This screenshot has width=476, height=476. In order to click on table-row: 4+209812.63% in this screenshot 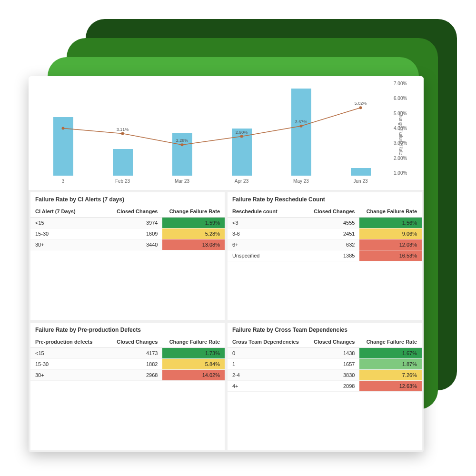, I will do `click(325, 387)`.